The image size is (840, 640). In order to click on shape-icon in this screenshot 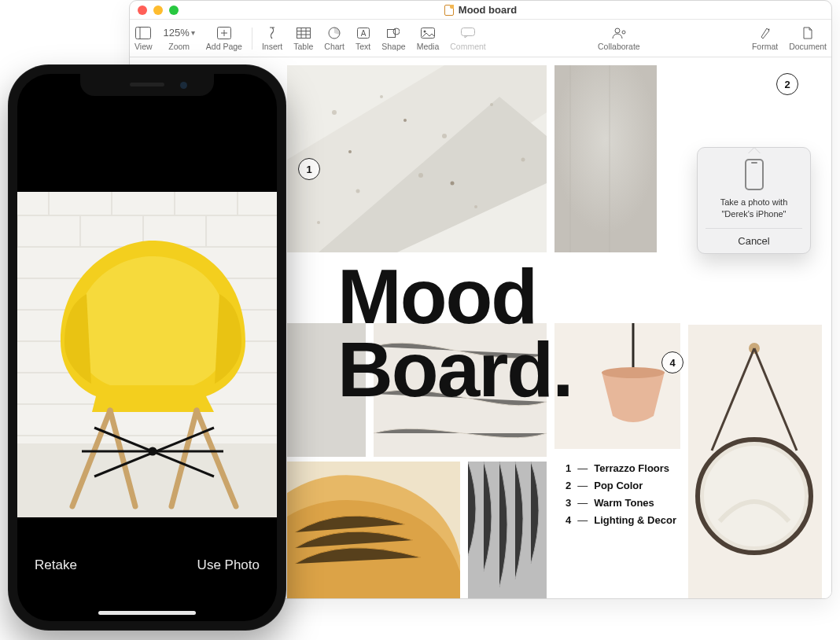, I will do `click(393, 33)`.